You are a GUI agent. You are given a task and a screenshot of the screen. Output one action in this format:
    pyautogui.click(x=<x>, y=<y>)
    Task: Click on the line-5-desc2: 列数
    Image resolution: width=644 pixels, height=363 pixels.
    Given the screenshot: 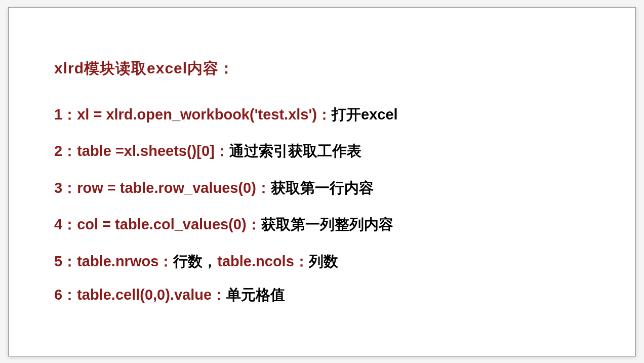 What is the action you would take?
    pyautogui.click(x=324, y=261)
    